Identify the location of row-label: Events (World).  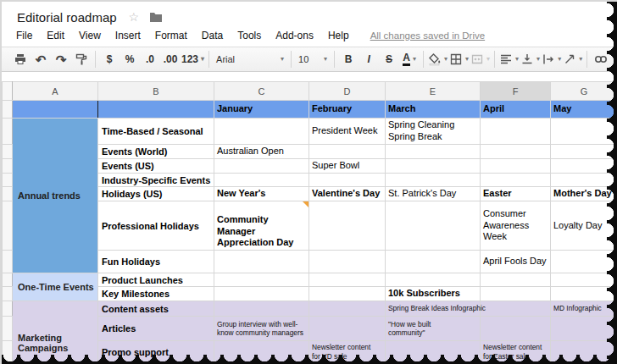
(156, 152).